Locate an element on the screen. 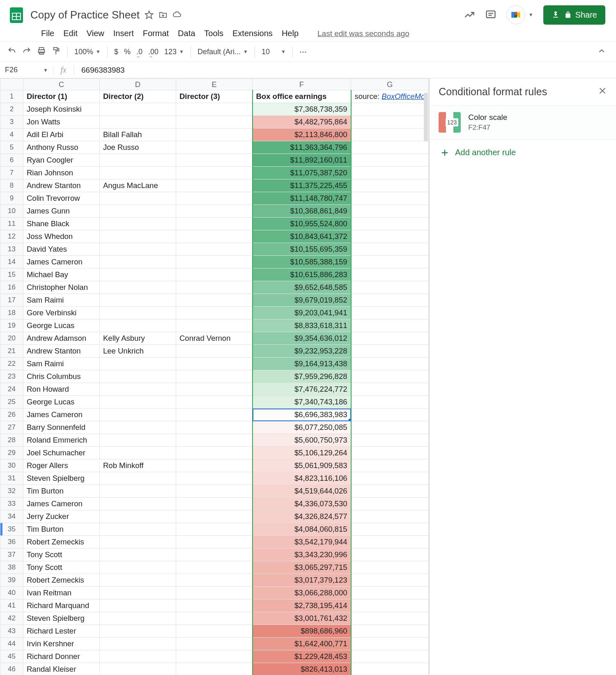 This screenshot has width=616, height=675. vertical-scrollbar is located at coordinates (426, 117).